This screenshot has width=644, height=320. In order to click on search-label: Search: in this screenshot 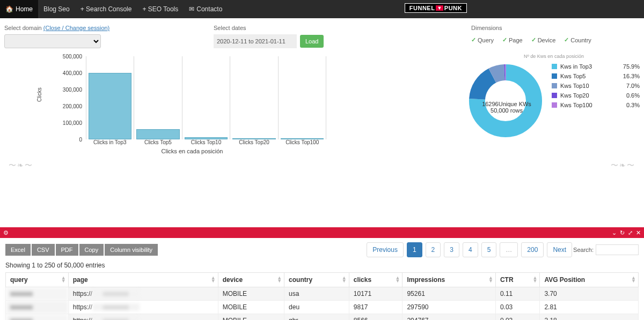, I will do `click(583, 250)`.